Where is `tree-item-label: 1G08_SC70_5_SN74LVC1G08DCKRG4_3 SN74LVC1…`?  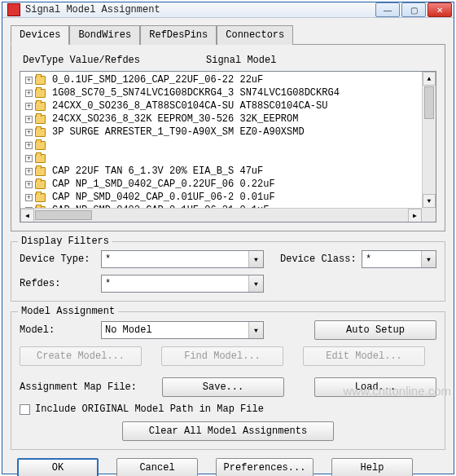
tree-item-label: 1G08_SC70_5_SN74LVC1G08DCKRG4_3 SN74LVC1… is located at coordinates (195, 93).